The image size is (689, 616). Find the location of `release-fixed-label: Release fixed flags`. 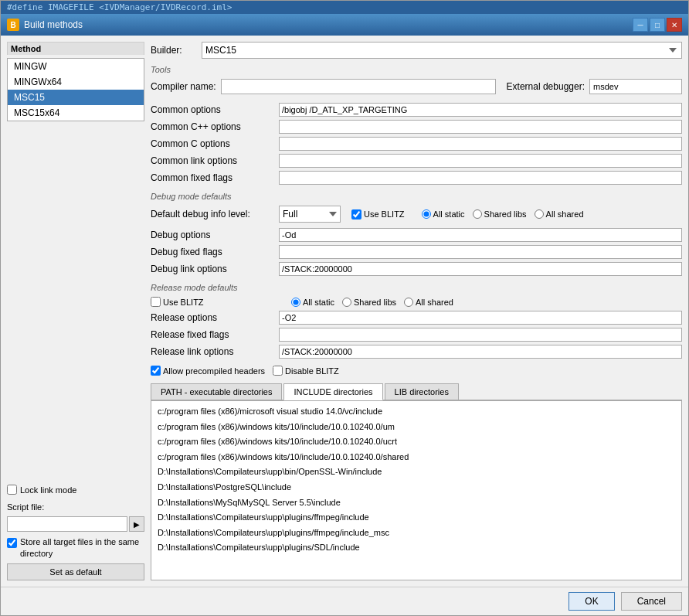

release-fixed-label: Release fixed flags is located at coordinates (212, 335).